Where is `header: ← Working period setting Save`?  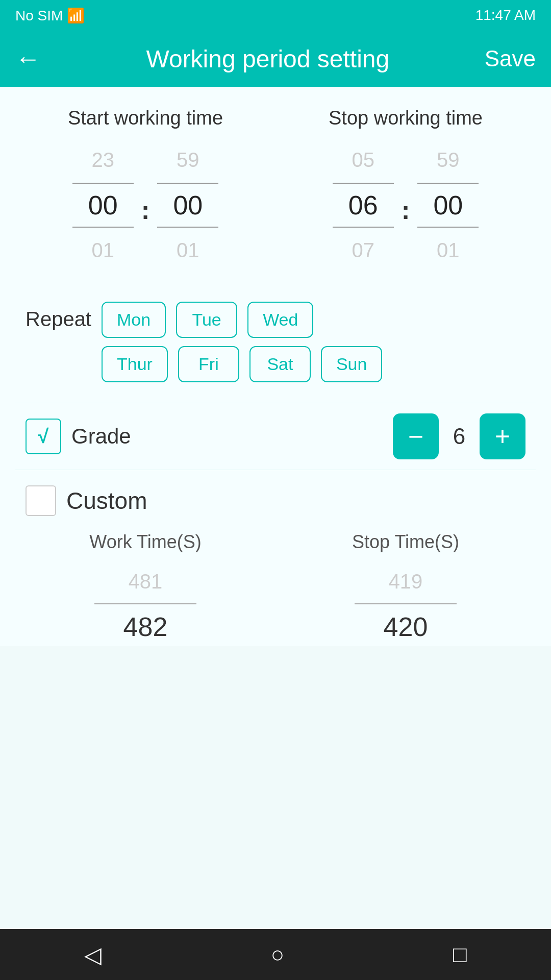 header: ← Working period setting Save is located at coordinates (276, 59).